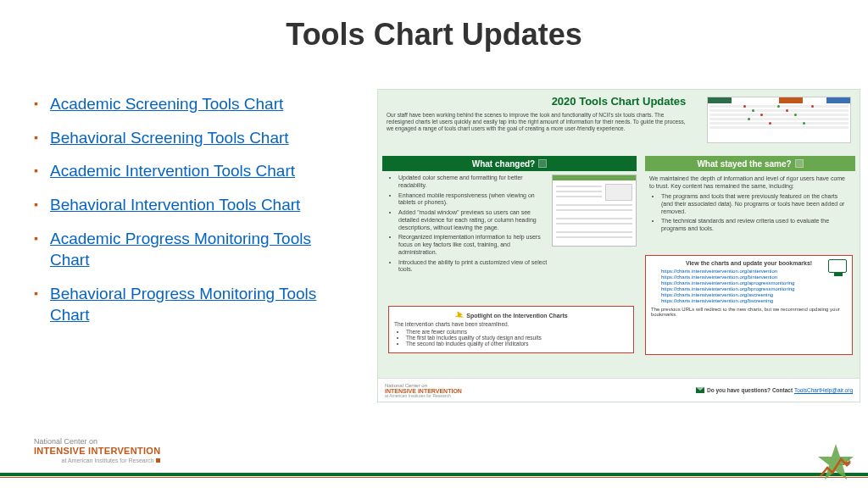 The height and width of the screenshot is (488, 868). Describe the element at coordinates (749, 205) in the screenshot. I see `what-stayed-same-list: We maintained the depth of information a…` at that location.